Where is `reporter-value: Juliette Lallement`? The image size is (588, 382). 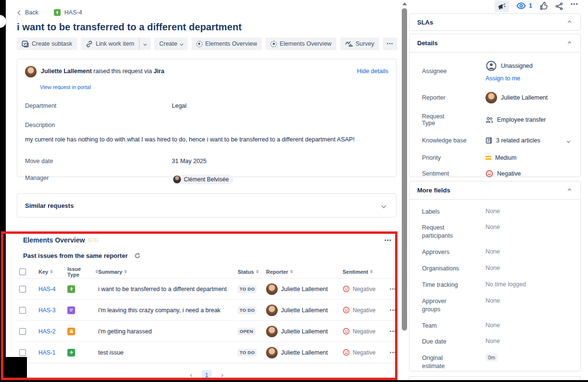
reporter-value: Juliette Lallement is located at coordinates (528, 98).